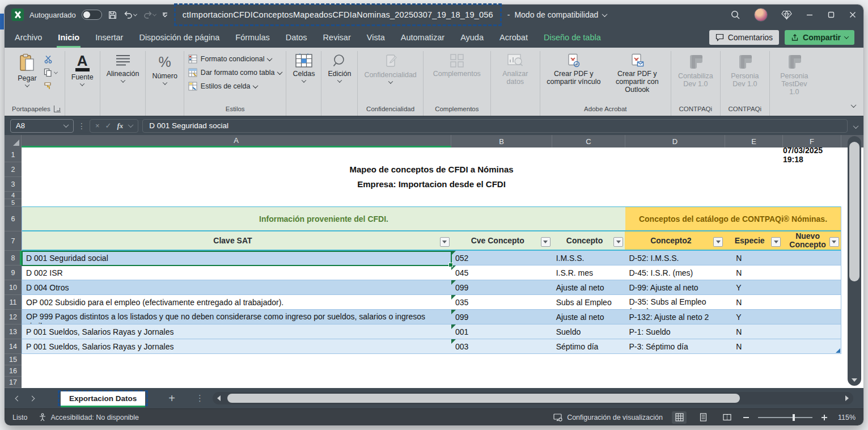 The image size is (868, 430). What do you see at coordinates (13, 273) in the screenshot?
I see `row-header-9: 9` at bounding box center [13, 273].